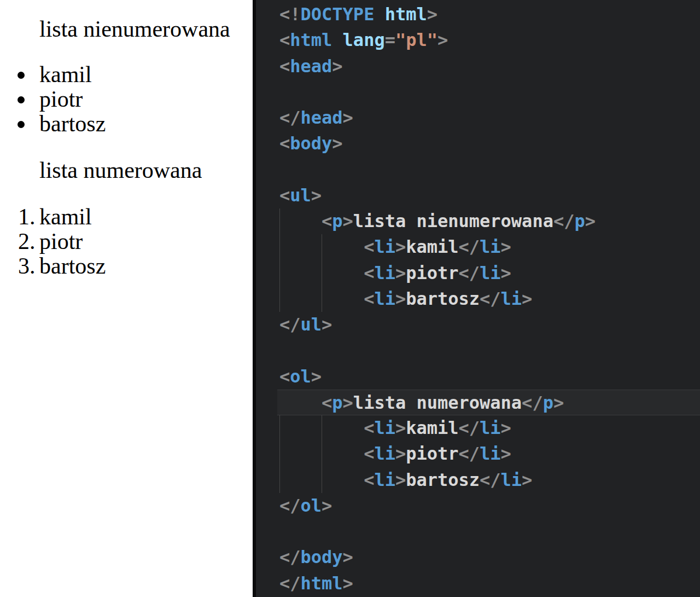 The width and height of the screenshot is (700, 597). What do you see at coordinates (61, 100) in the screenshot?
I see `list-item: piotr` at bounding box center [61, 100].